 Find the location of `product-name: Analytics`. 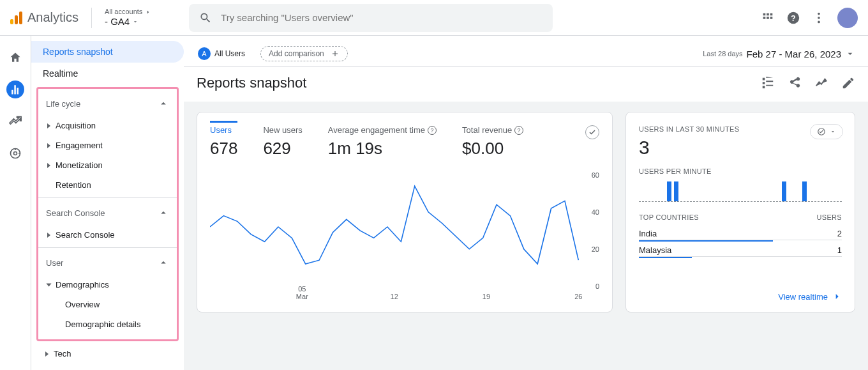

product-name: Analytics is located at coordinates (53, 18).